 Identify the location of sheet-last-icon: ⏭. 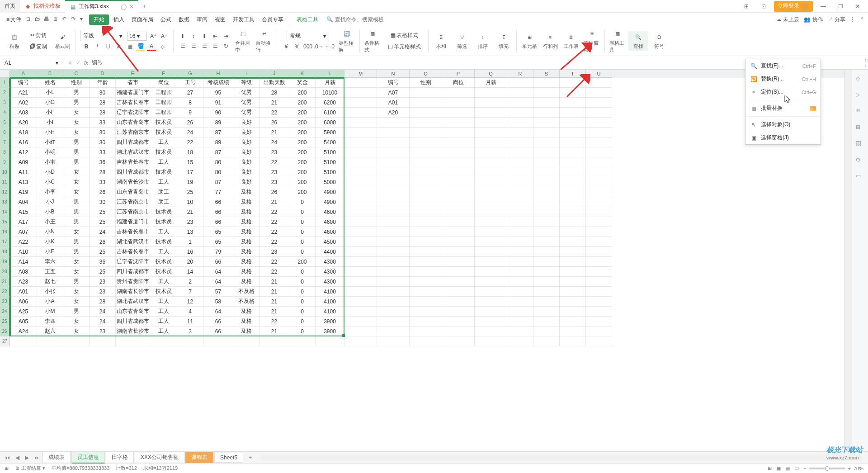
(37, 458).